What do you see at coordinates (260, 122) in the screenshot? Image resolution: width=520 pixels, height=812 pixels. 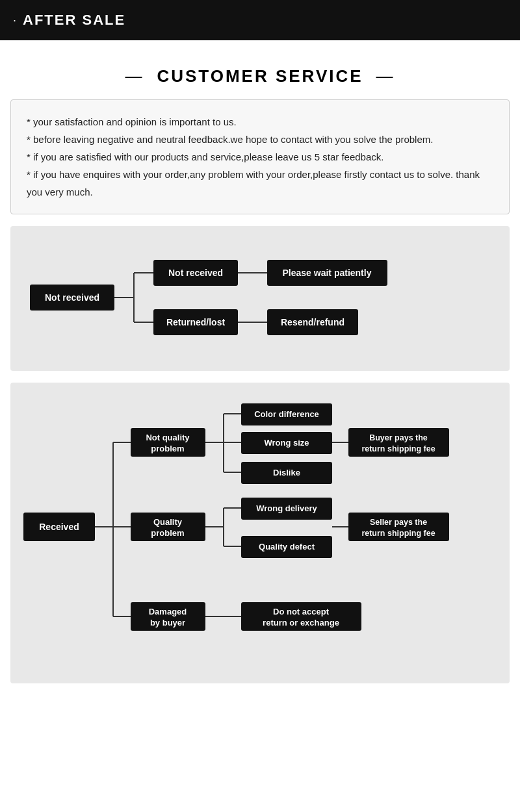 I see `info-line-1: * your satisfaction and opinion is impor…` at bounding box center [260, 122].